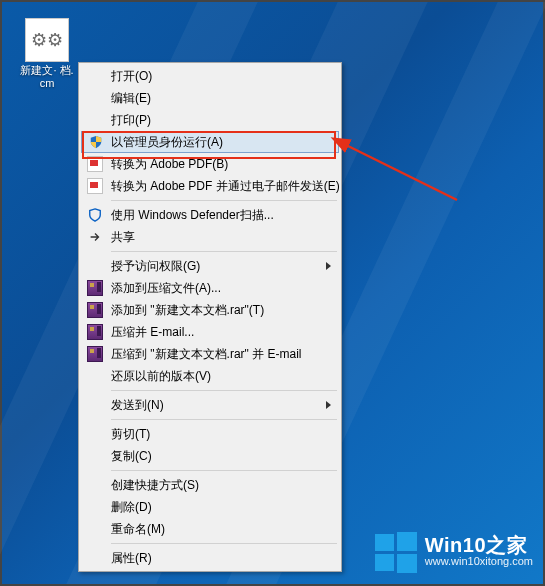  I want to click on menu-grant-access: 授予访问权限(G), so click(210, 266).